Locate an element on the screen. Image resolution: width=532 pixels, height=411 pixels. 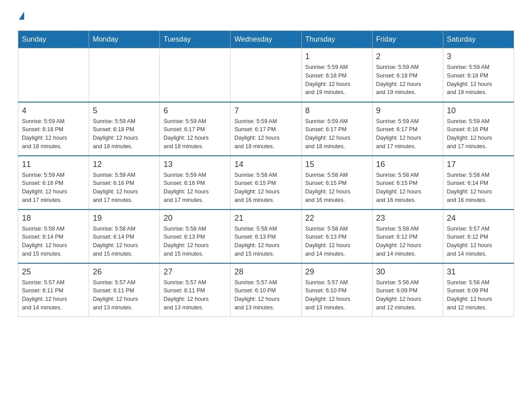
table-row: 9Sunrise: 5:59 AM Sunset: 6:17 PM Daylig… is located at coordinates (408, 129).